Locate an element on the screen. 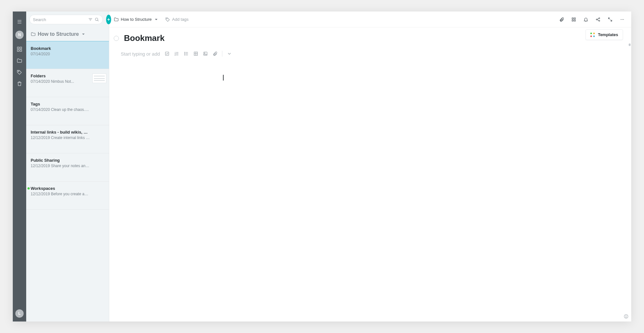 This screenshot has width=644, height=333. note-list-panel: How to Structure Bookmark 07/14/2020 Fol… is located at coordinates (68, 166).